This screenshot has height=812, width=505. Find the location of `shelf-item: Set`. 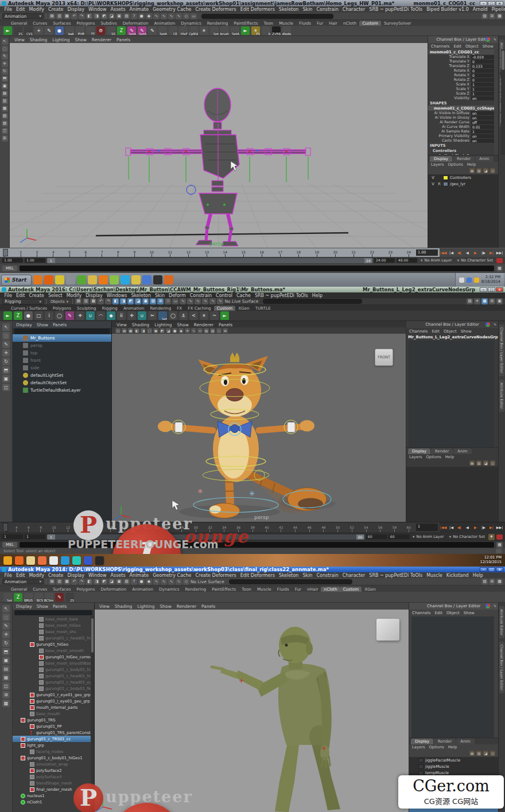

shelf-item: Set is located at coordinates (8, 598).